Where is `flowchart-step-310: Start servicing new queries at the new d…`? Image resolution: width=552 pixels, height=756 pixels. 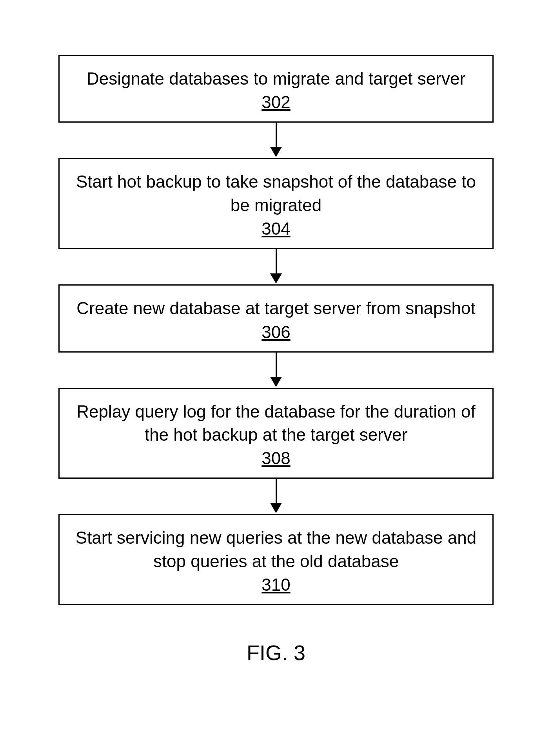
flowchart-step-310: Start servicing new queries at the new d… is located at coordinates (276, 559).